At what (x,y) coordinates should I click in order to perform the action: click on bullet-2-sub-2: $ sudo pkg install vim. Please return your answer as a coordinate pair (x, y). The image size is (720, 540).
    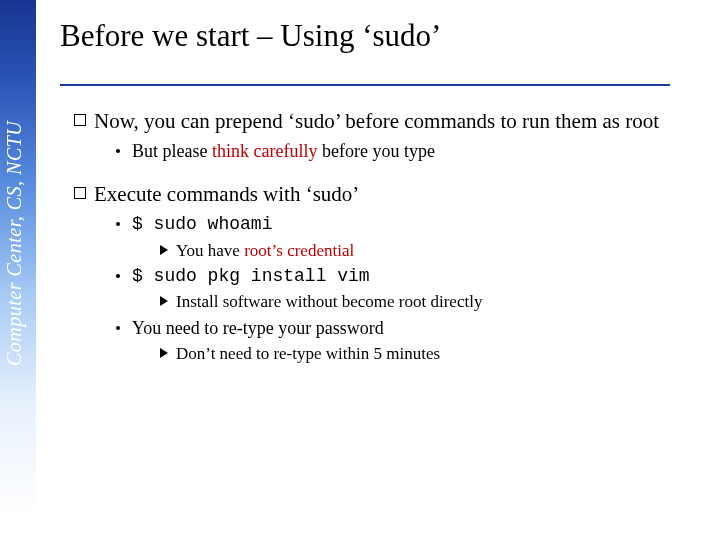
    Looking at the image, I should click on (380, 276).